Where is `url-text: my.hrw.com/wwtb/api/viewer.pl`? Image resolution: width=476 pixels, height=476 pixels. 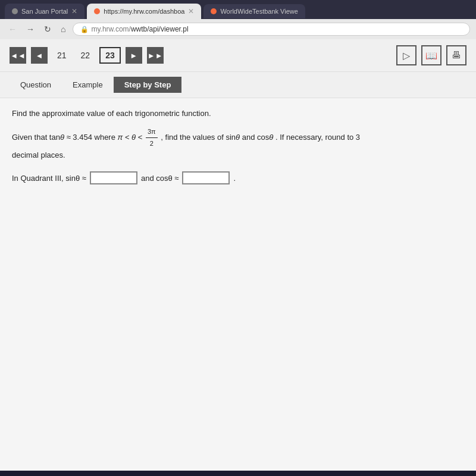
url-text: my.hrw.com/wwtb/api/viewer.pl is located at coordinates (139, 29).